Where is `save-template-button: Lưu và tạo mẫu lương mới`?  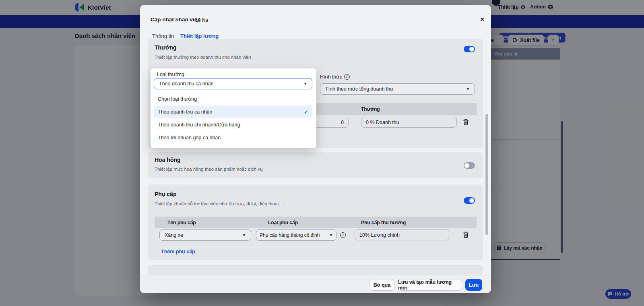
save-template-button: Lưu và tạo mẫu lương mới is located at coordinates (430, 285).